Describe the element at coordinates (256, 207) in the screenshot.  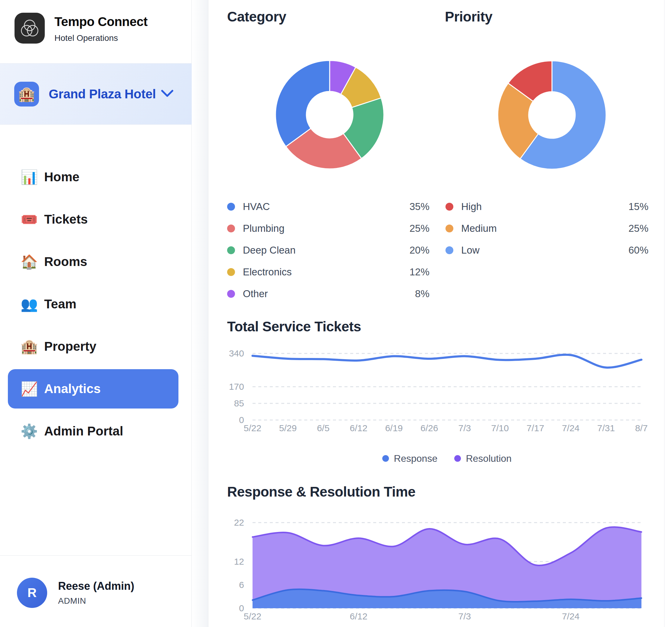
I see `legend-label: HVAC` at that location.